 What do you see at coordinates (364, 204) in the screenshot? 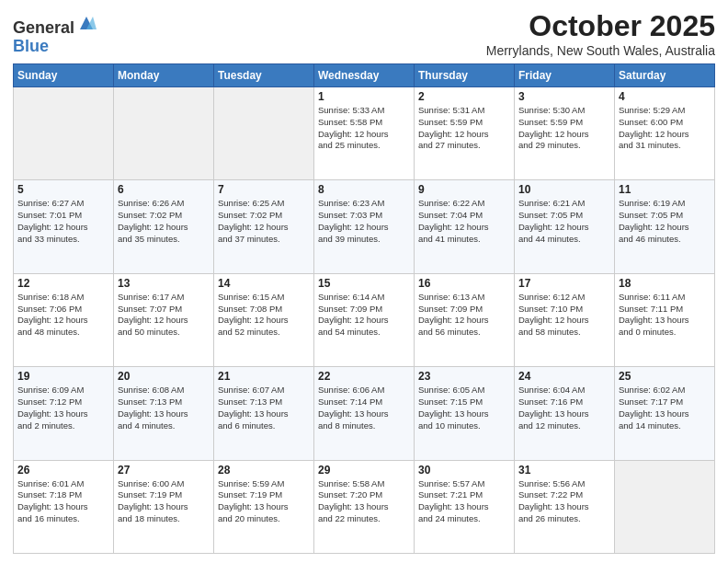
I see `cell-info-line: Sunrise: 6:23 AM` at bounding box center [364, 204].